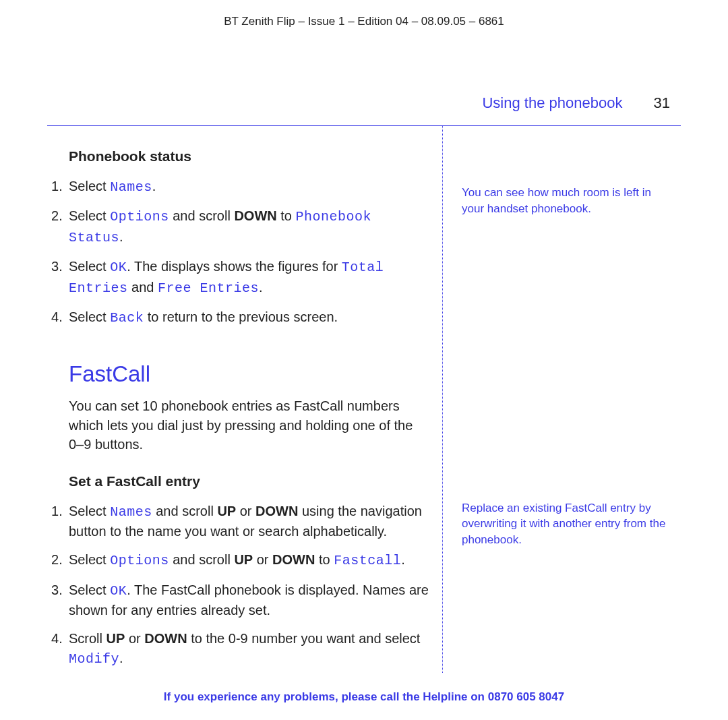 This screenshot has width=728, height=720. What do you see at coordinates (566, 369) in the screenshot?
I see `spacer` at bounding box center [566, 369].